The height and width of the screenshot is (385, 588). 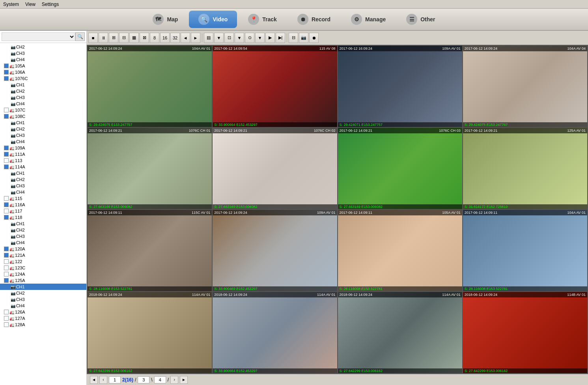 I want to click on checkbox-121a, so click(x=6, y=255).